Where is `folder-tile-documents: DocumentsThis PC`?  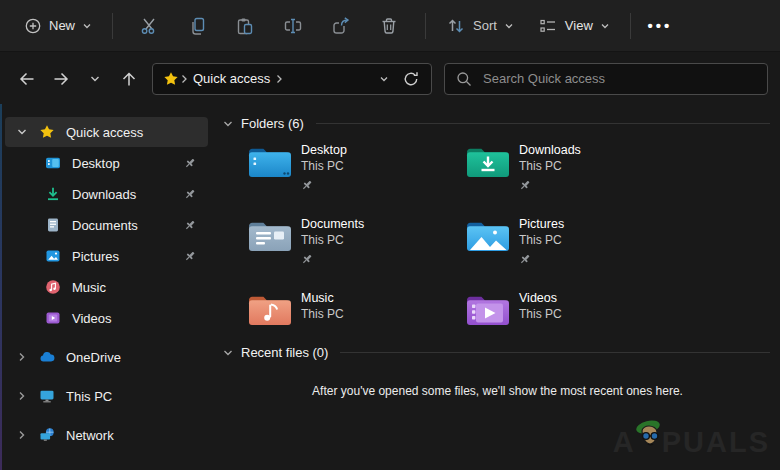
folder-tile-documents: DocumentsThis PC is located at coordinates (356, 243).